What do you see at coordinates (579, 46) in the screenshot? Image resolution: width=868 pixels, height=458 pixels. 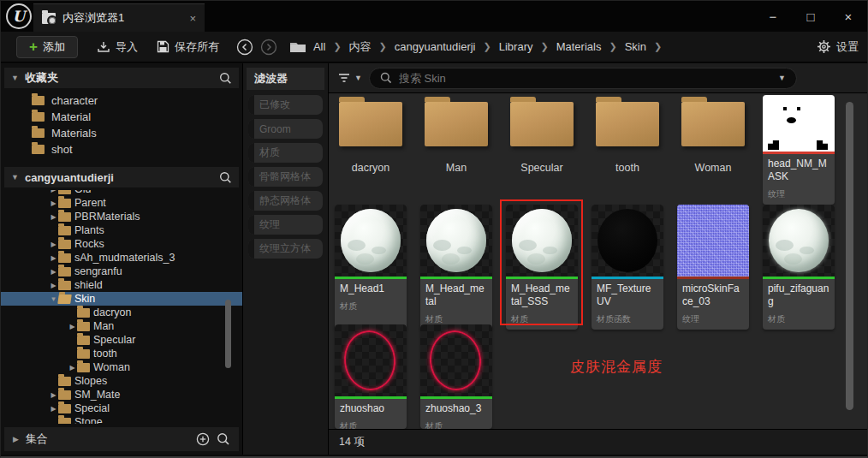 I see `breadcrumb-item-materials: Materials` at bounding box center [579, 46].